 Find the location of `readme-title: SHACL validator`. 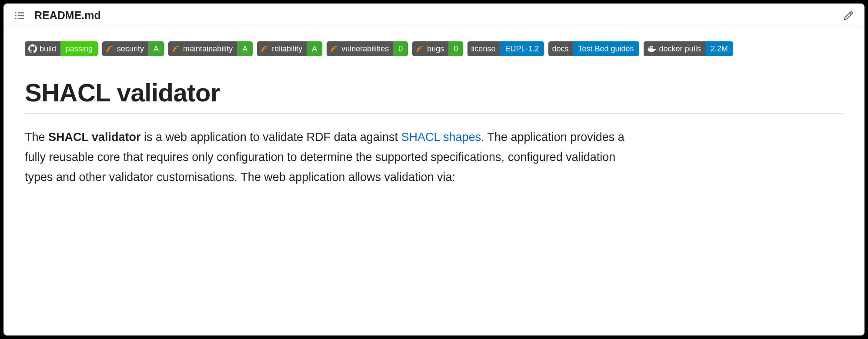

readme-title: SHACL validator is located at coordinates (434, 96).